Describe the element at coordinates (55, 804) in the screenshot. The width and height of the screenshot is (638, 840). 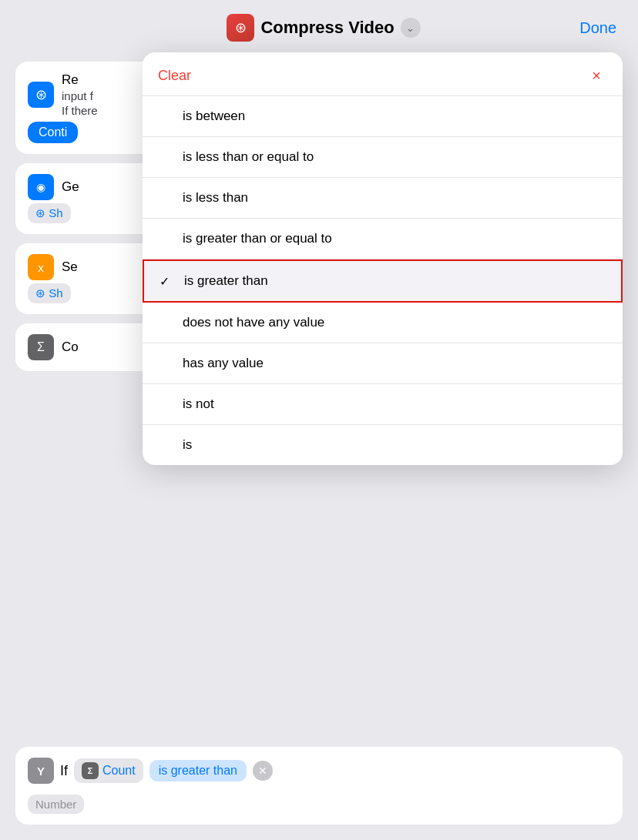
I see `number-placeholder: Number` at that location.